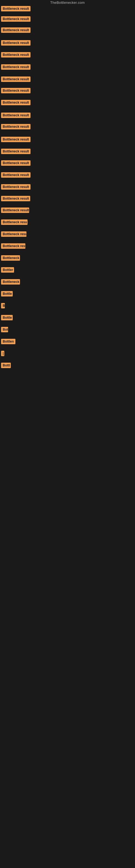 Image resolution: width=135 pixels, height=868 pixels. Describe the element at coordinates (3, 306) in the screenshot. I see `bottleneck-label-26: B` at that location.